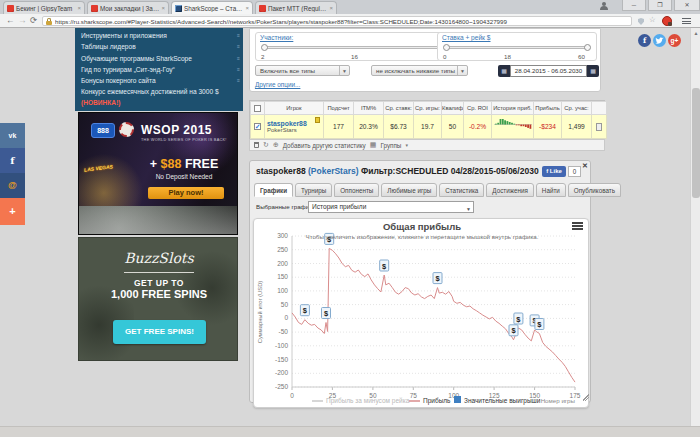  I want to click on facebook-icon: f, so click(644, 40).